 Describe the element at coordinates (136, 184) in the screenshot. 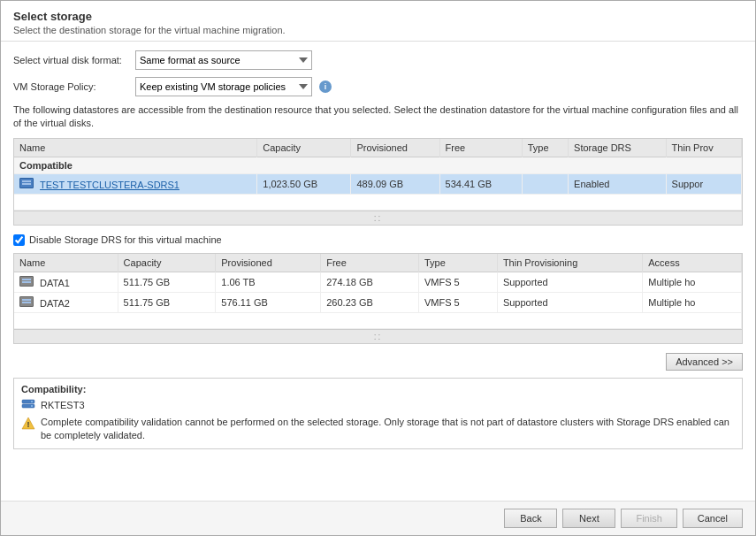

I see `row-name: TEST TESTCLUSTERA-SDRS1` at that location.